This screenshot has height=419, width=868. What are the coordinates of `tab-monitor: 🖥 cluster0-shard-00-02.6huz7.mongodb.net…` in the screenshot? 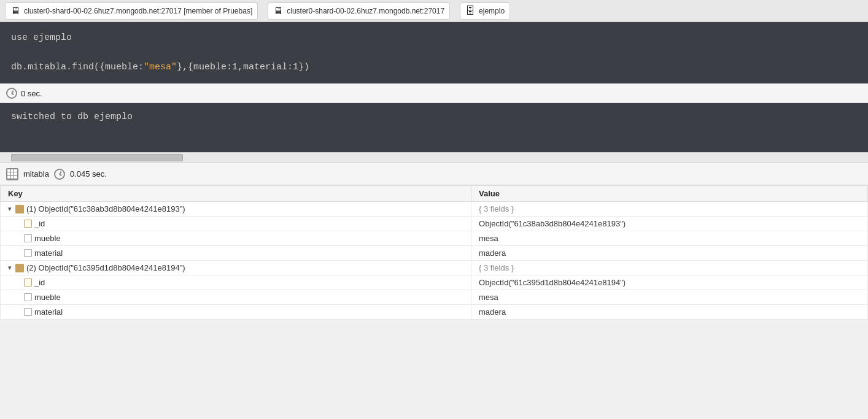 It's located at (358, 11).